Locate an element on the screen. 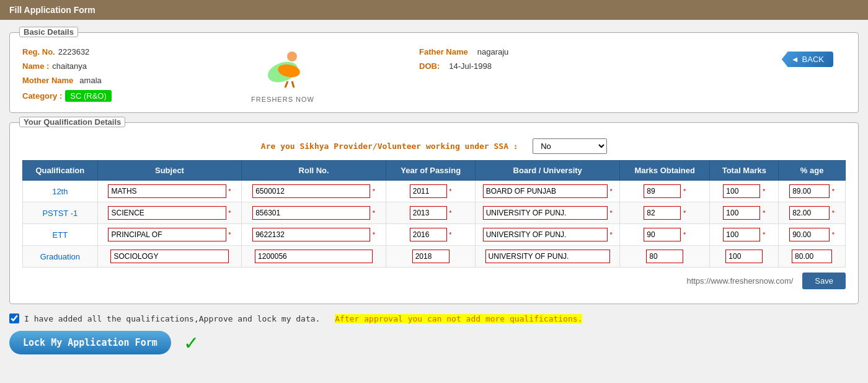  ssa-dropdown: No Yes is located at coordinates (570, 146).